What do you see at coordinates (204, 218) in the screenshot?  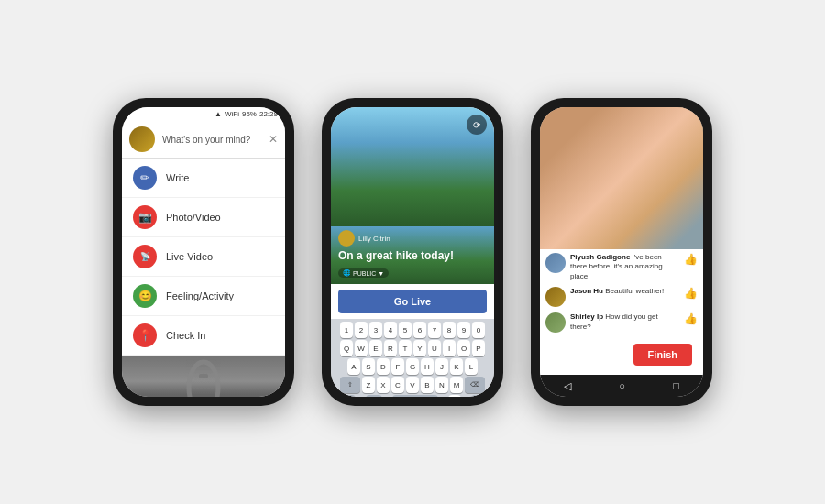 I see `photo-video-option: 📷 Photo/Video` at bounding box center [204, 218].